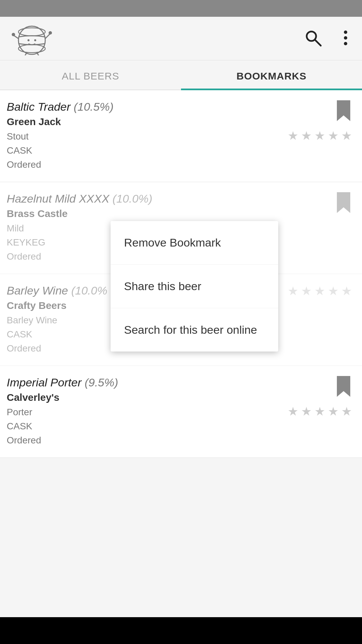 The height and width of the screenshot is (644, 362). Describe the element at coordinates (194, 243) in the screenshot. I see `context-menu-remove-bookmark: Remove Bookmark` at that location.